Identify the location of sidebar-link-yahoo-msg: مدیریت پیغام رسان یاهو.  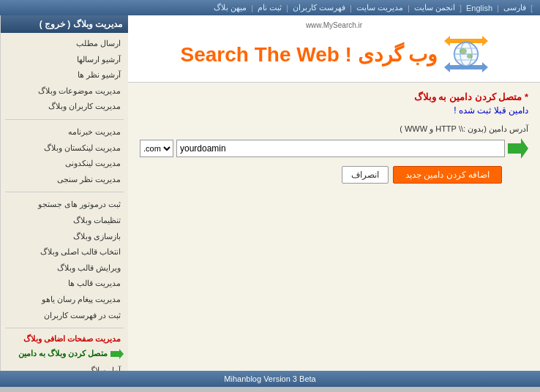
(64, 300).